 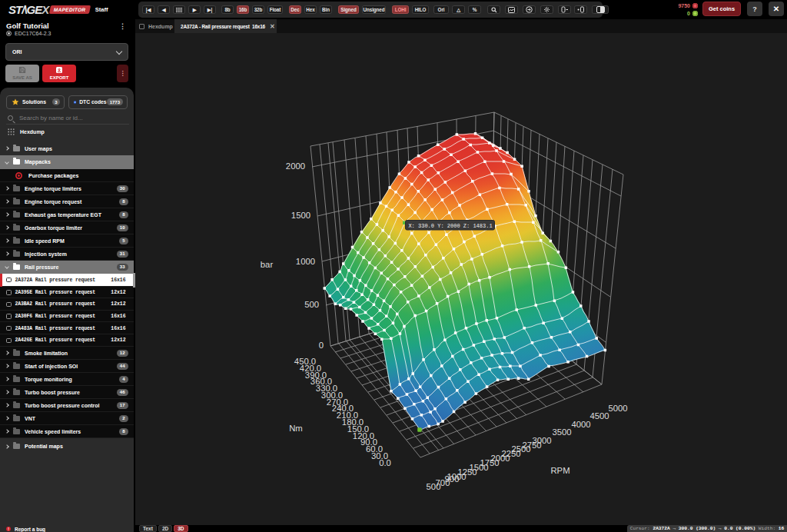 I want to click on svg-text: bar, so click(x=267, y=264).